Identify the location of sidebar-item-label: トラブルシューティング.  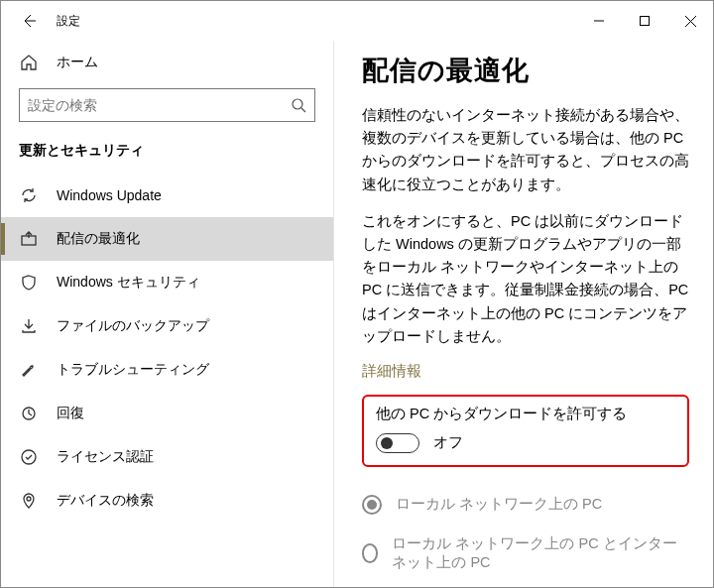
(133, 370).